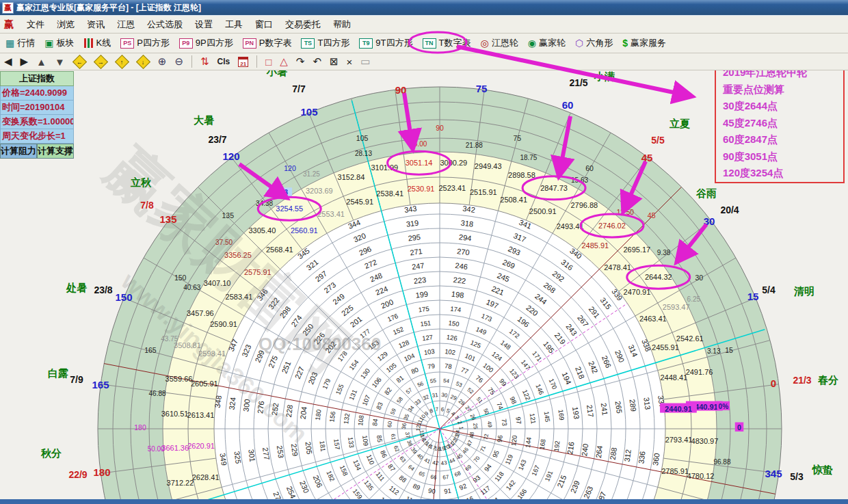  I want to click on winner-wheel-icon: ◉, so click(532, 43).